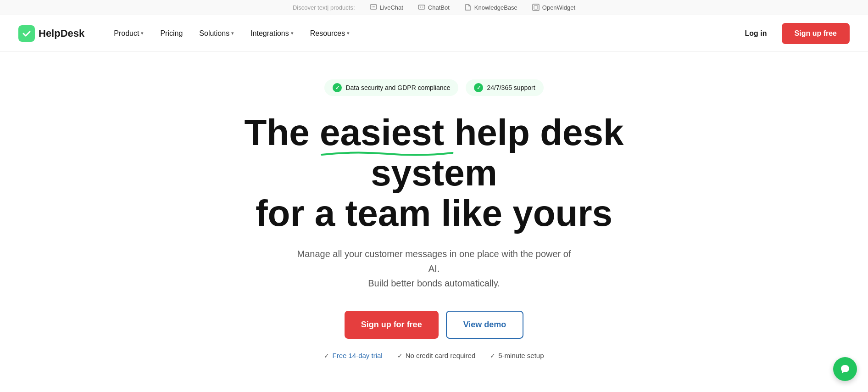 The height and width of the screenshot is (392, 868). I want to click on hero-title-line2: for a team like yours, so click(434, 213).